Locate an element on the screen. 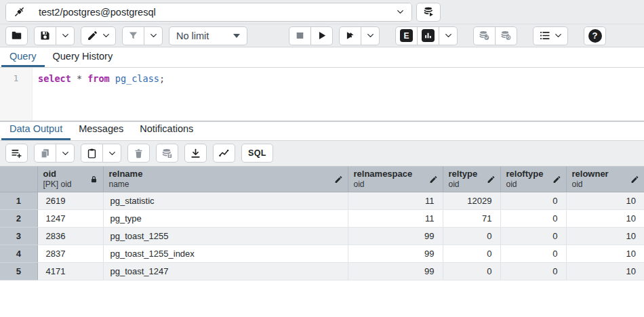  column-header-oid: oid [PK] oid is located at coordinates (71, 179).